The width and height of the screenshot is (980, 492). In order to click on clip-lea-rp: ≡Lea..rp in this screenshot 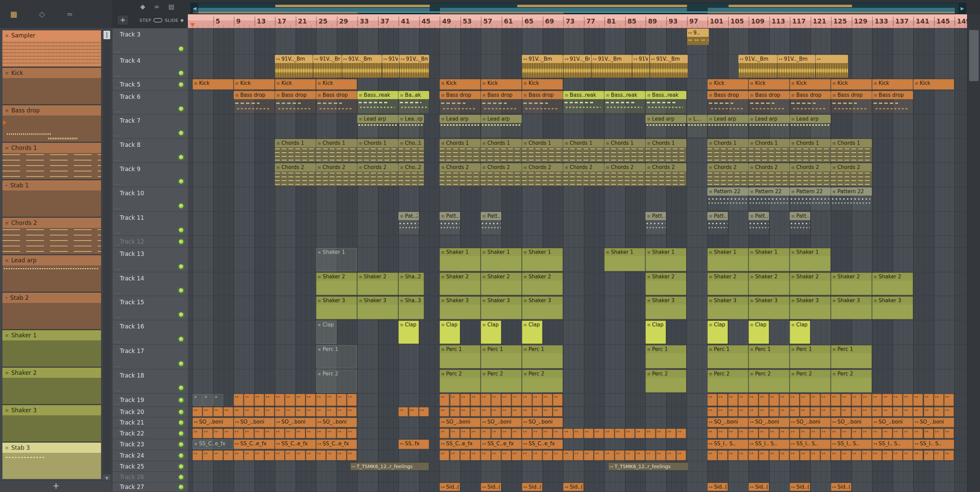, I will do `click(411, 126)`.